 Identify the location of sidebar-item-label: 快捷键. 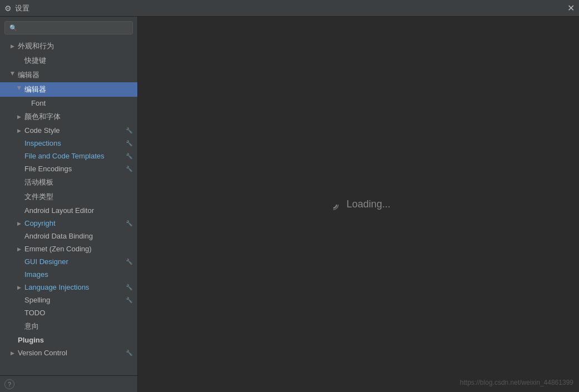
(79, 61).